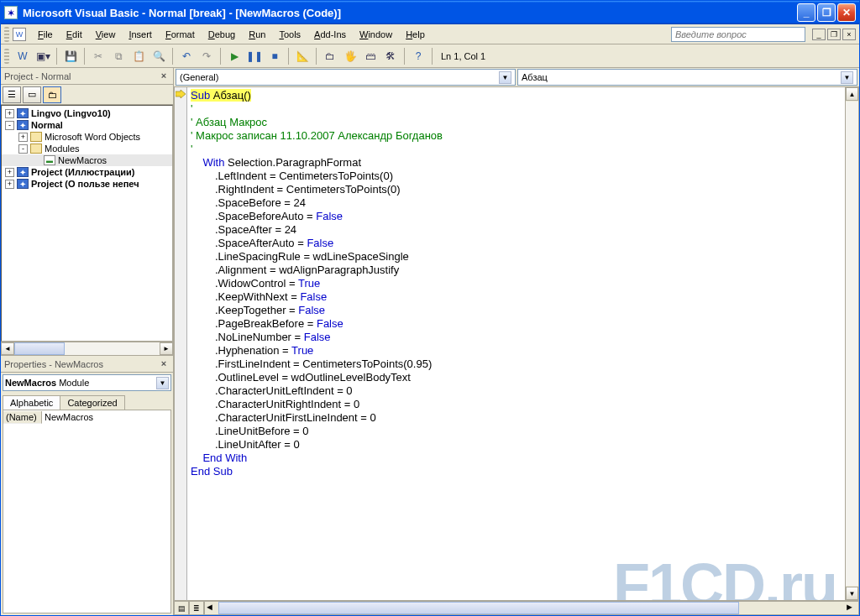 The image size is (860, 616). What do you see at coordinates (516, 257) in the screenshot?
I see `code-line: .LineSpacingRule = wdLineSpaceSingle` at bounding box center [516, 257].